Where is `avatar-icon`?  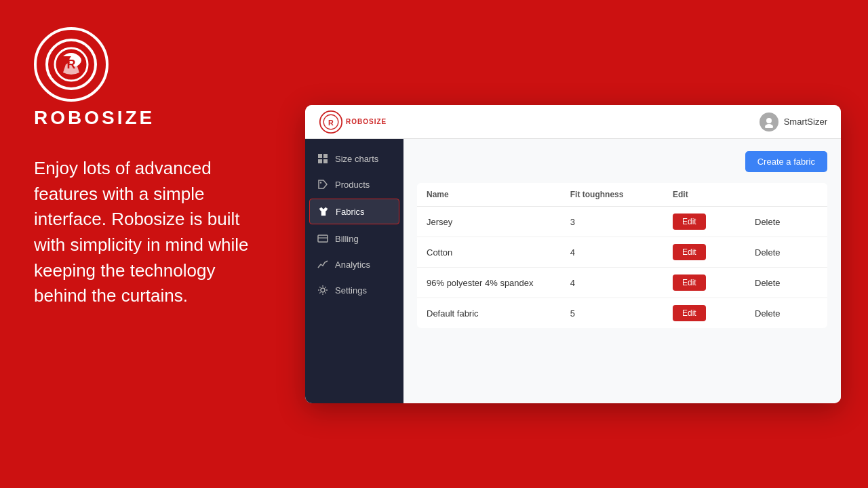
avatar-icon is located at coordinates (769, 122).